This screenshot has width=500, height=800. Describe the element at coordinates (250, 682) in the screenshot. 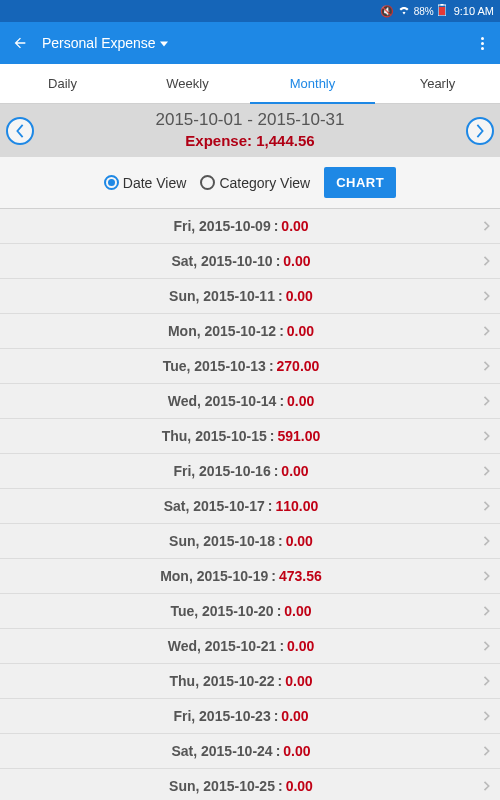

I see `expense-row: Thu, 2015-10-22 : 0.00` at that location.